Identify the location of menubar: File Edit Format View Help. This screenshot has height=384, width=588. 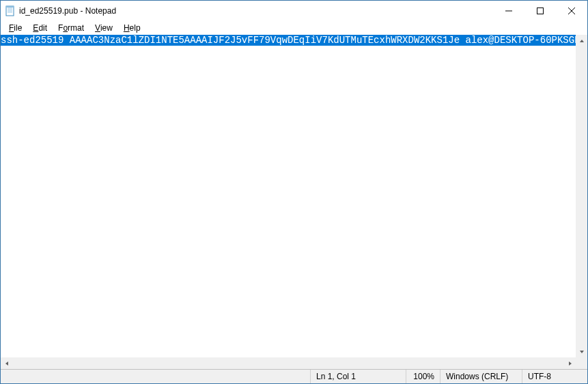
(294, 28).